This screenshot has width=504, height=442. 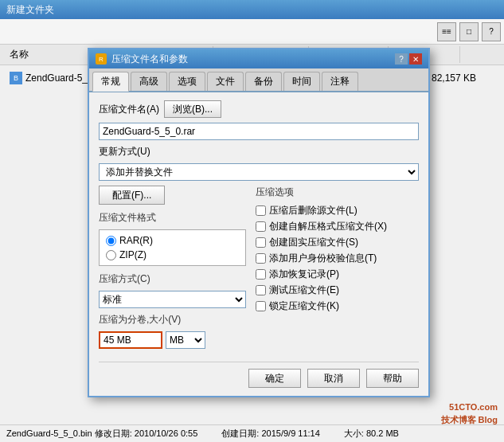 I want to click on split-row: MB KB GB, so click(x=172, y=340).